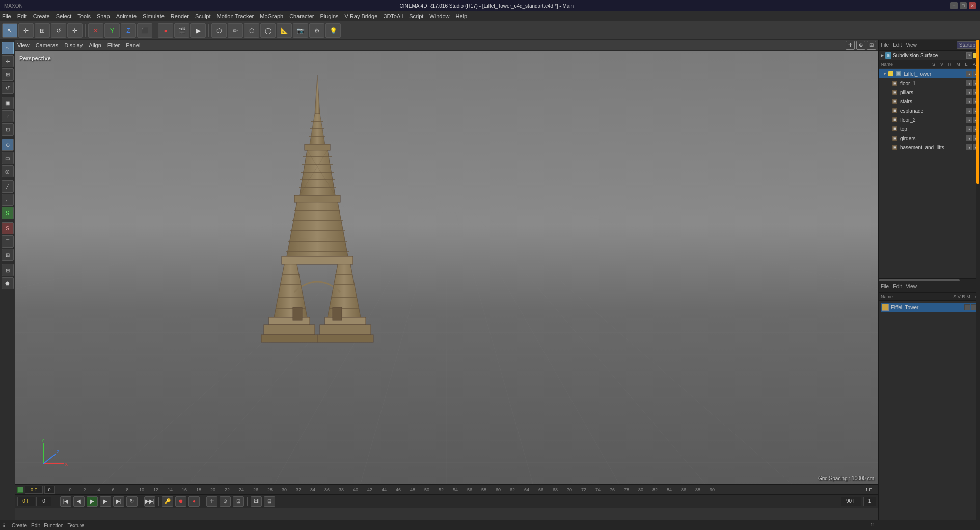 The image size is (980, 530). What do you see at coordinates (53, 526) in the screenshot?
I see `tab-function: Function` at bounding box center [53, 526].